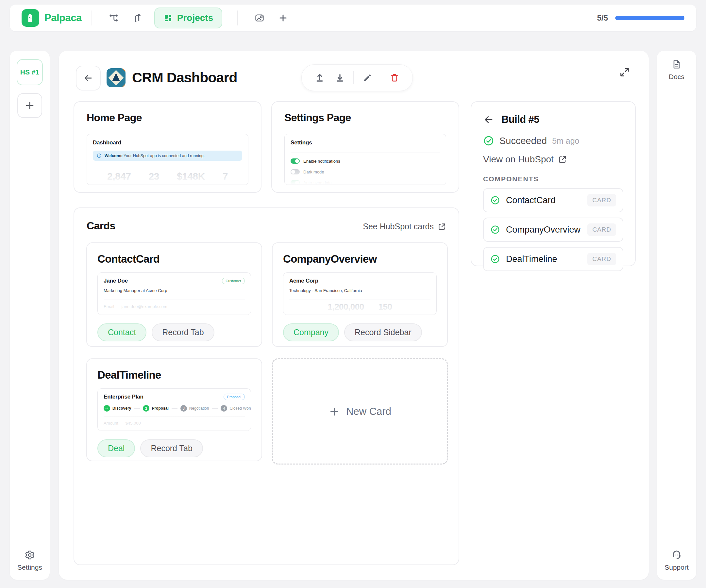  Describe the element at coordinates (625, 72) in the screenshot. I see `expand-icon` at that location.